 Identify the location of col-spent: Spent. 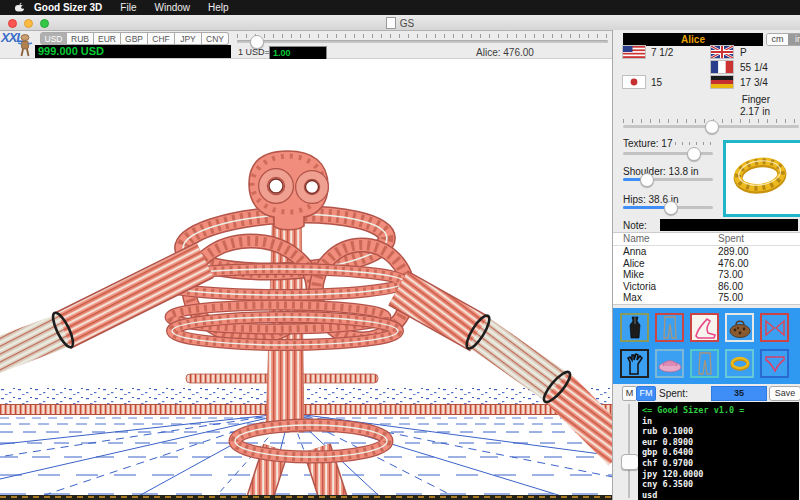
(731, 238).